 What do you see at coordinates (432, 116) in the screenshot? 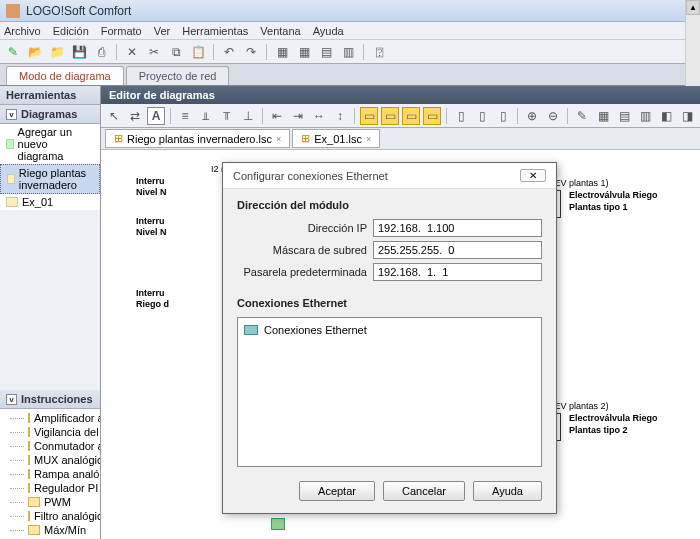
I see `y4-icon: ▭` at bounding box center [432, 116].